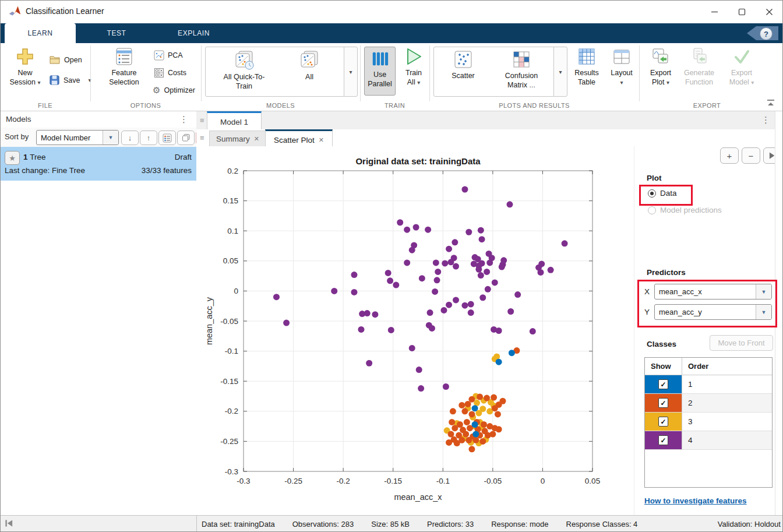  What do you see at coordinates (98, 523) in the screenshot?
I see `models-panel-collapse-bar` at bounding box center [98, 523].